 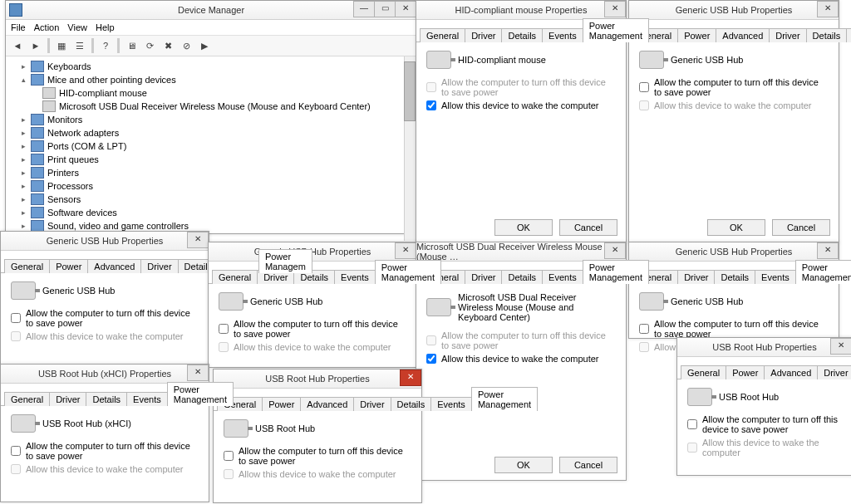 I want to click on forward-icon: ►, so click(x=36, y=46).